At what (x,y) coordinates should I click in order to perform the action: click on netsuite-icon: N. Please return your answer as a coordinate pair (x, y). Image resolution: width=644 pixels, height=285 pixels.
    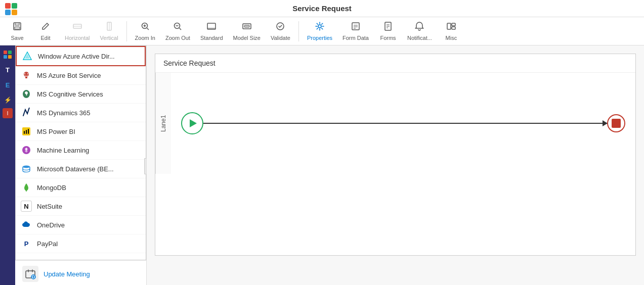
    Looking at the image, I should click on (26, 206).